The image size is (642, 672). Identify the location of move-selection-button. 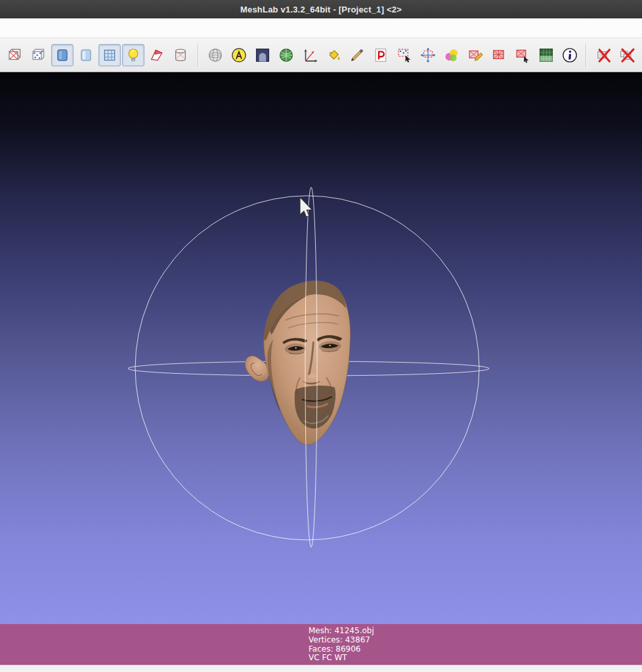
(428, 55).